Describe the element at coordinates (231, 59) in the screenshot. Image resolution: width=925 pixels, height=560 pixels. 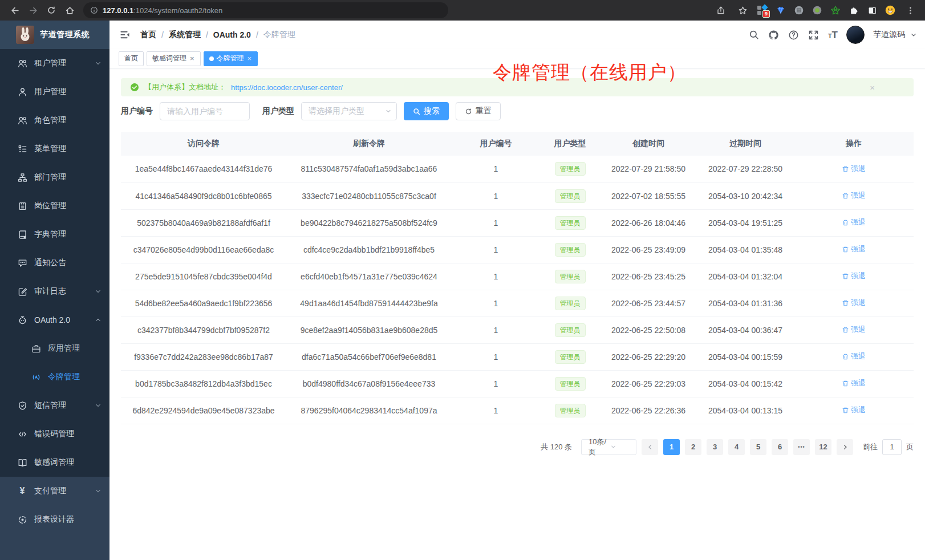
I see `tab-2: 令牌管理×` at that location.